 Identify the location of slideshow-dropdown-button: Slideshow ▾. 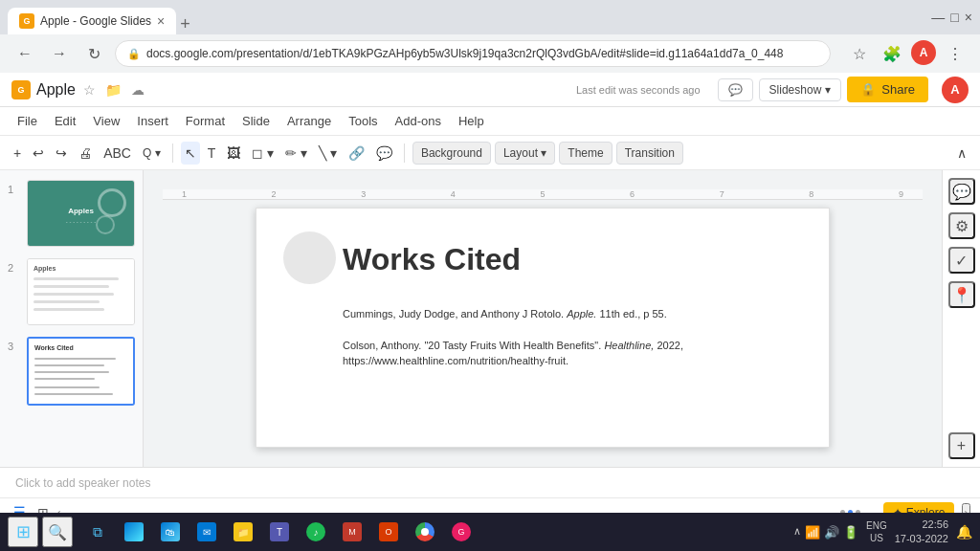
(800, 90).